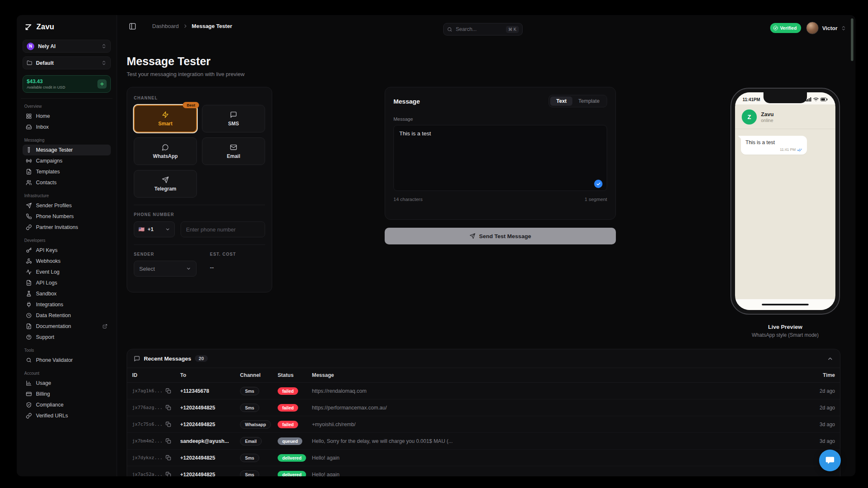 The image size is (868, 488). I want to click on message-id: jx776azg..., so click(147, 408).